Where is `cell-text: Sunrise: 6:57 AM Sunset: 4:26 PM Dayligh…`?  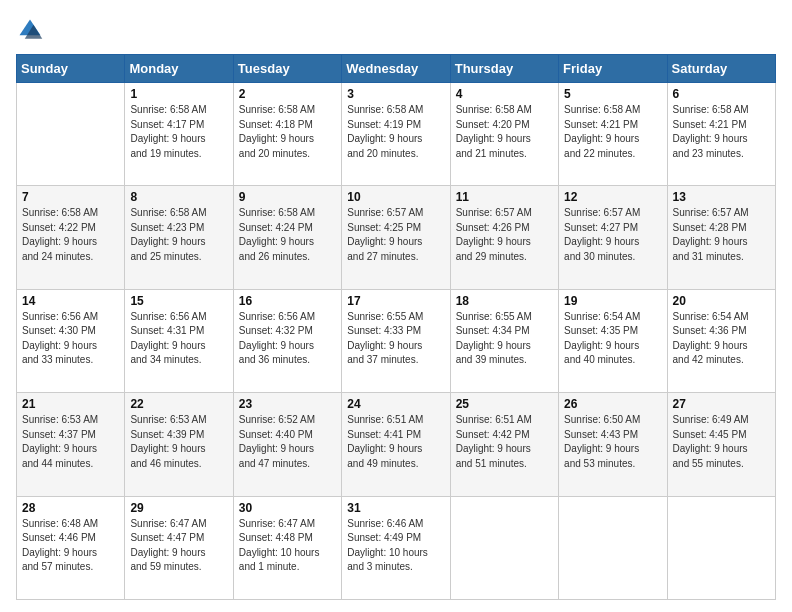
cell-text: Sunrise: 6:57 AM Sunset: 4:26 PM Dayligh… is located at coordinates (504, 235).